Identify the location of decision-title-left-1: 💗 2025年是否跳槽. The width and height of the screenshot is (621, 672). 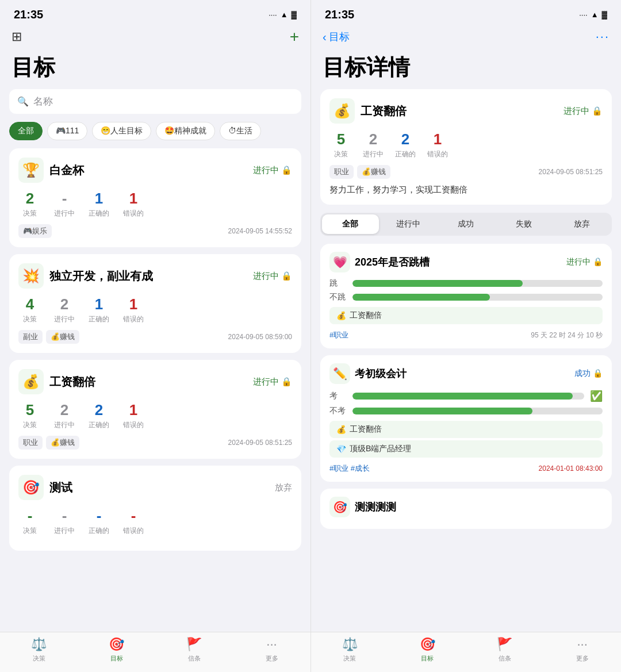
(379, 262).